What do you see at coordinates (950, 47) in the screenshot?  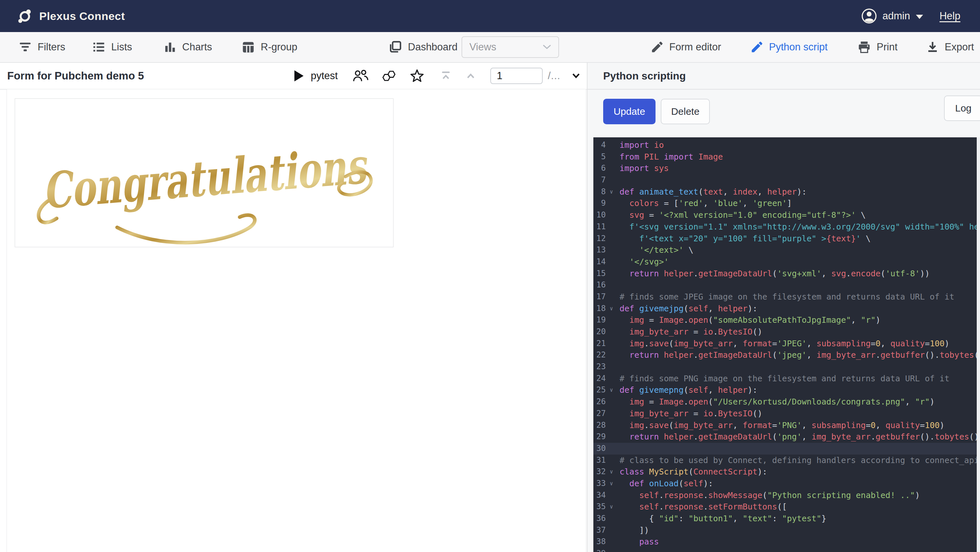 I see `toolbar-export: Export` at bounding box center [950, 47].